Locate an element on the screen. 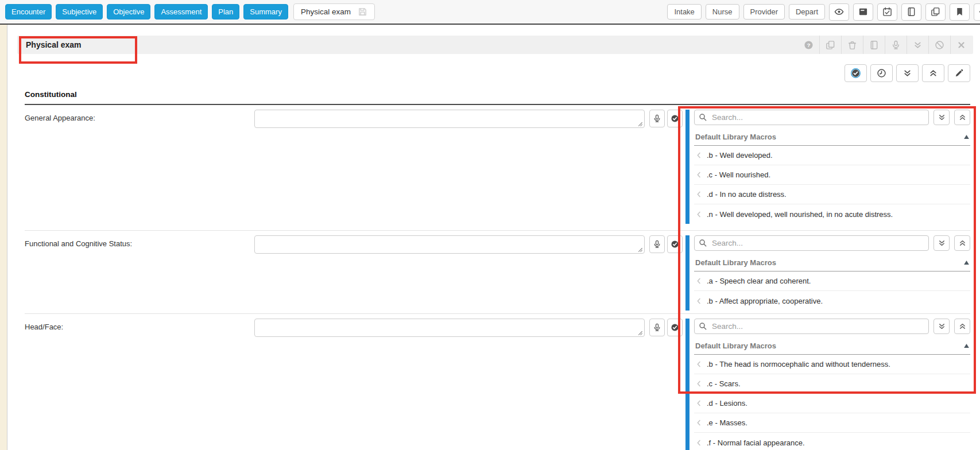  macro-item: .b - Affect appropriate, cooperative. is located at coordinates (832, 301).